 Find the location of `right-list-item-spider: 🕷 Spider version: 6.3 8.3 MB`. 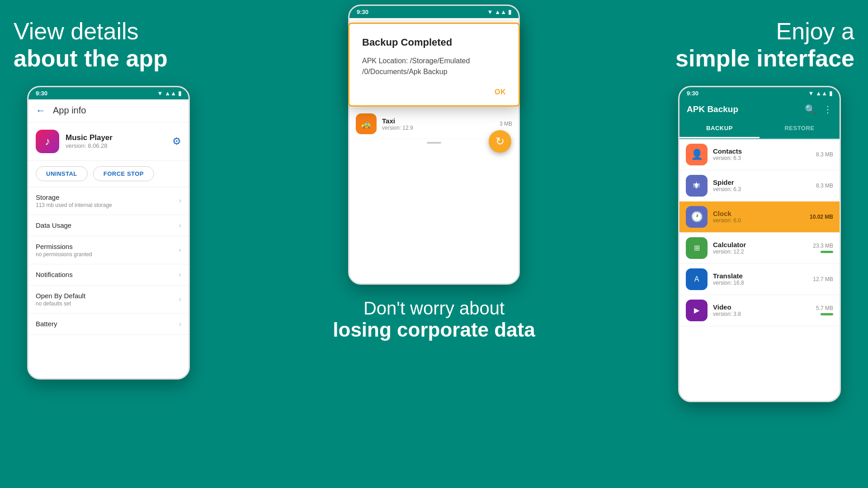

right-list-item-spider: 🕷 Spider version: 6.3 8.3 MB is located at coordinates (760, 186).